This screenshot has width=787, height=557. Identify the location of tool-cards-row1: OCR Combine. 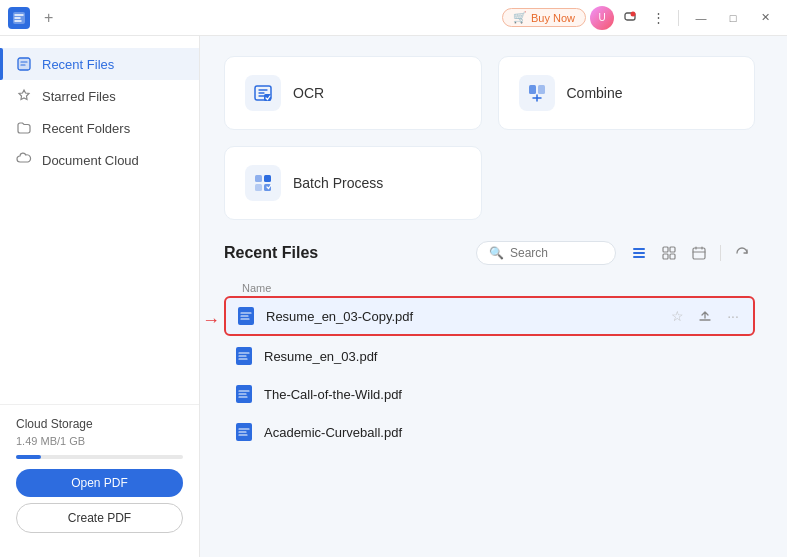
(490, 93).